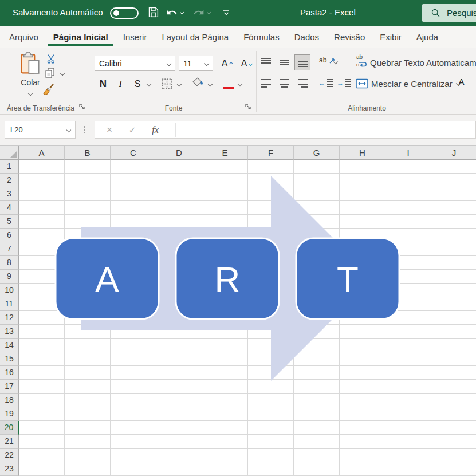 This screenshot has height=476, width=476. What do you see at coordinates (149, 84) in the screenshot?
I see `underline-dropdown-icon` at bounding box center [149, 84].